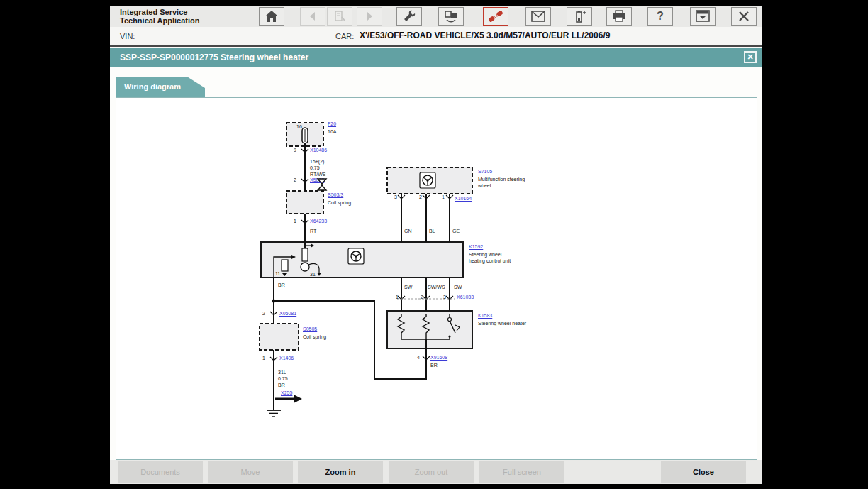  Describe the element at coordinates (317, 162) in the screenshot. I see `wire-circuit: 15+(2)` at that location.